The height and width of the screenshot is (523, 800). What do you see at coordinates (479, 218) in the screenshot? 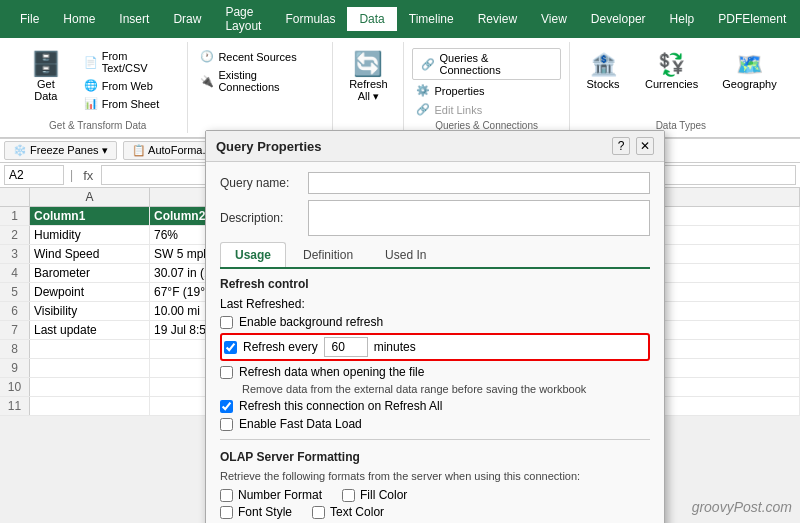
I see `description-input` at bounding box center [479, 218].